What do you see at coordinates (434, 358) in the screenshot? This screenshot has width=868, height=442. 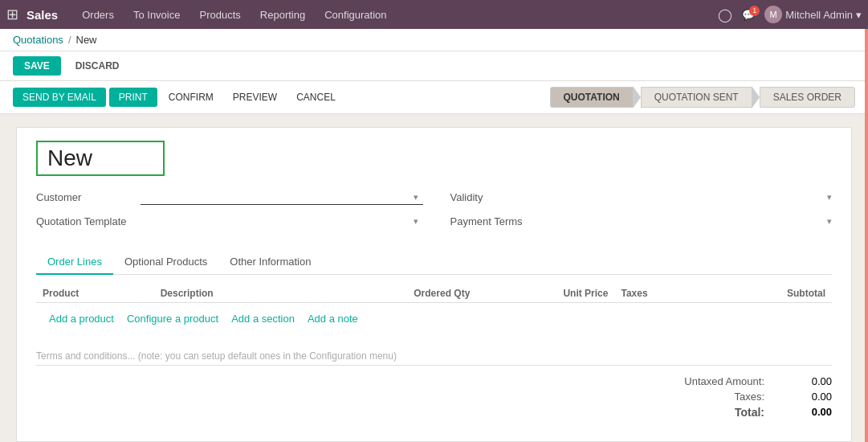 I see `terms-text: Terms and conditions... (note: you can s…` at bounding box center [434, 358].